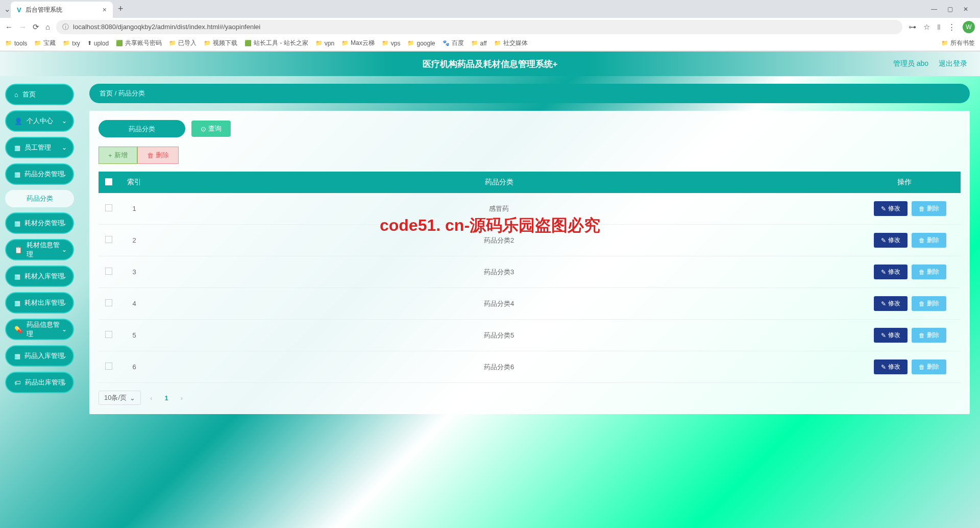  I want to click on select-all-checkbox, so click(109, 182).